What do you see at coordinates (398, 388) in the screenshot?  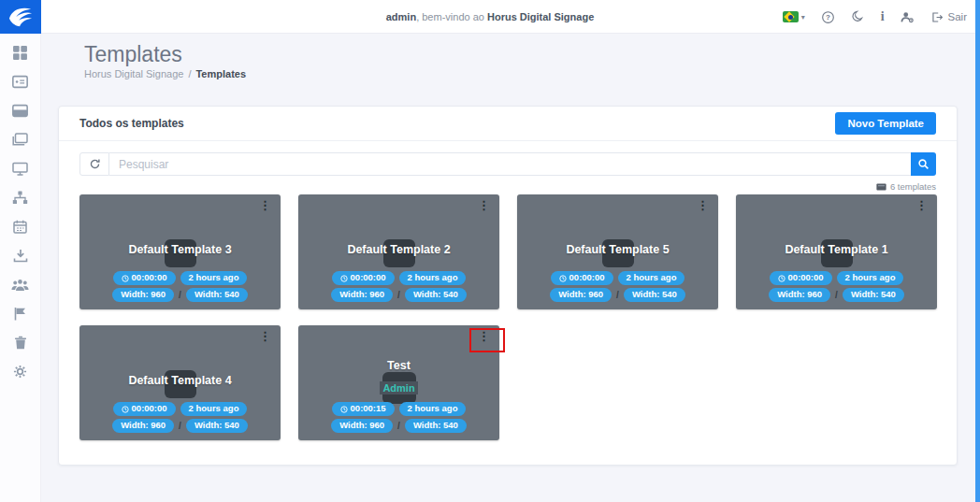 I see `template-thumbnail-label: Admin` at bounding box center [398, 388].